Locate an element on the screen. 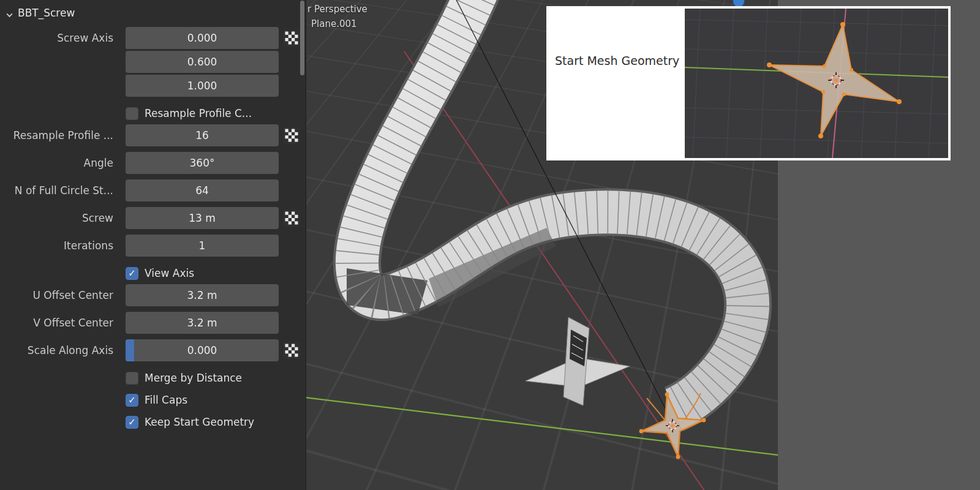 This screenshot has height=490, width=980. merge-by-distance-label: Merge by Distance is located at coordinates (194, 378).